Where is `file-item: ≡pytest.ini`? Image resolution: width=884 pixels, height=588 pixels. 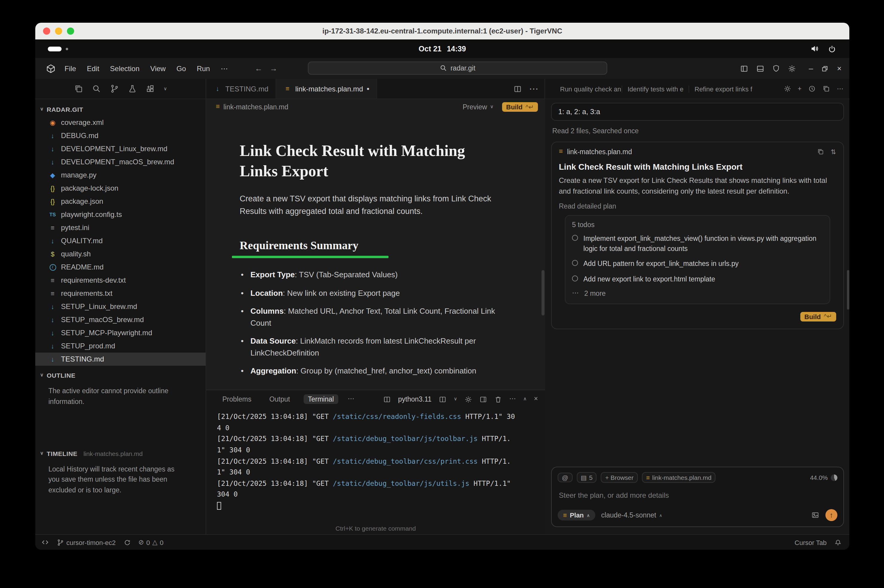 file-item: ≡pytest.ini is located at coordinates (120, 228).